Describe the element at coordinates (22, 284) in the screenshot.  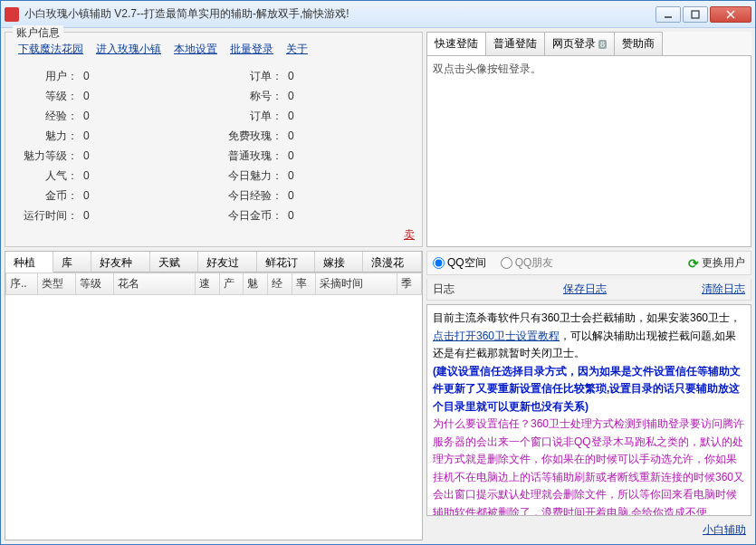
I see `th-seq: 序..` at that location.